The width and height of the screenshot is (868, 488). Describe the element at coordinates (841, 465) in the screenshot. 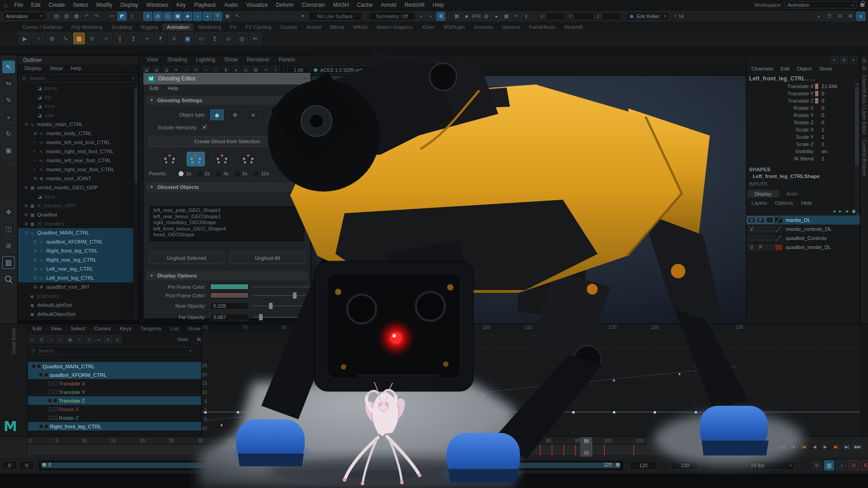

I see `playback-option-icon: ♪` at that location.